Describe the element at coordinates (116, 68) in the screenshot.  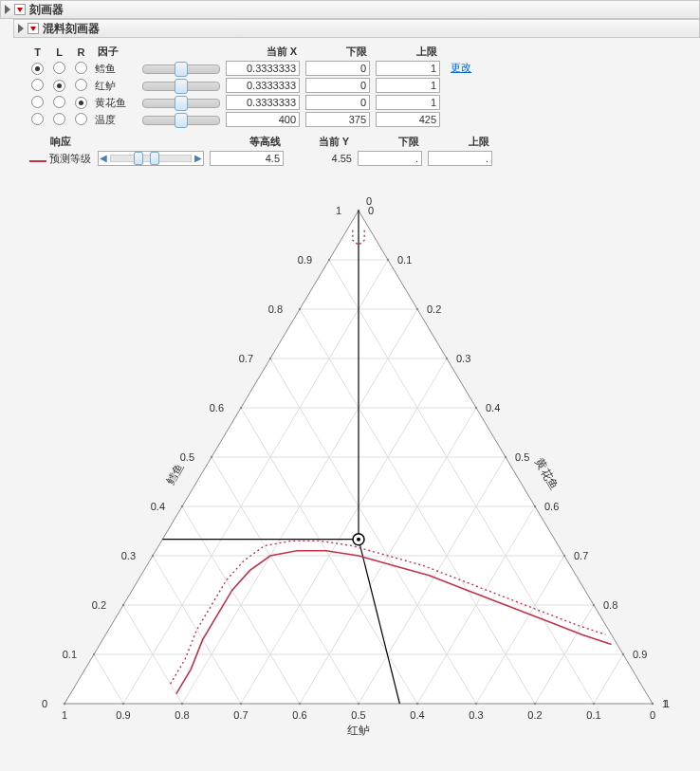
I see `factor-name: 鳕鱼` at that location.